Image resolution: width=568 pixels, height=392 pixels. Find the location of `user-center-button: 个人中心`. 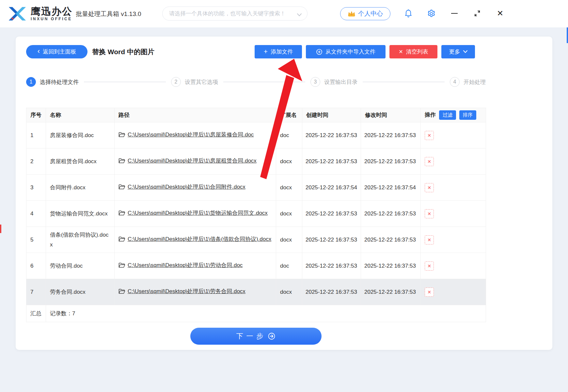

user-center-button: 个人中心 is located at coordinates (365, 14).